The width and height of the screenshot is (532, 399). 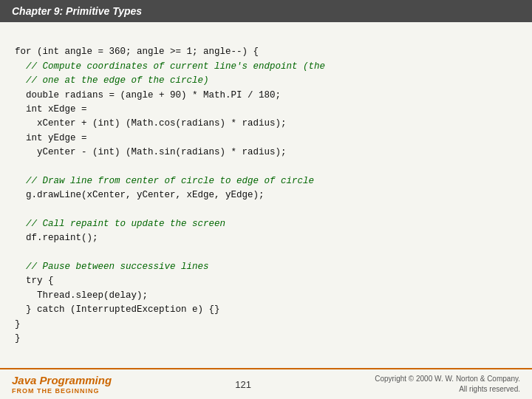 What do you see at coordinates (51, 138) in the screenshot?
I see `code-line: int yEdge =` at bounding box center [51, 138].